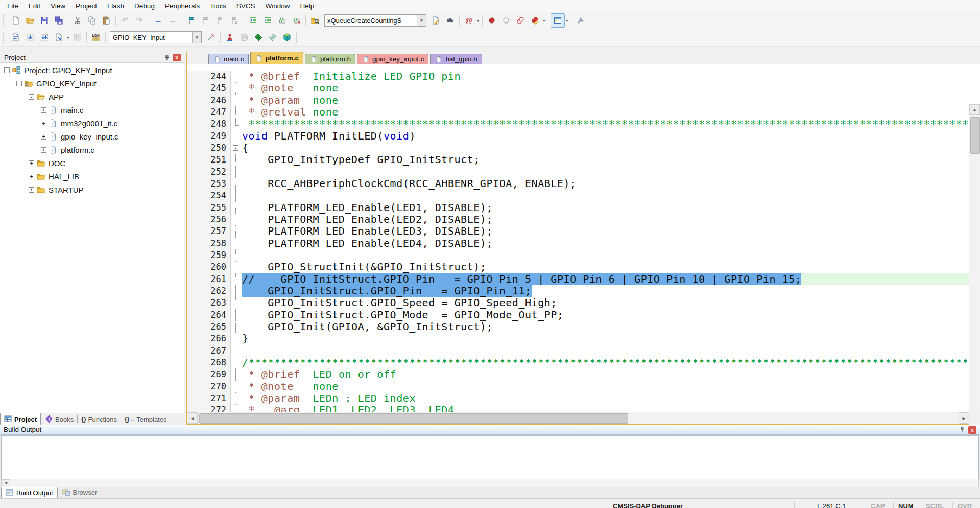  Describe the element at coordinates (209, 315) in the screenshot. I see `line-number: 264` at that location.